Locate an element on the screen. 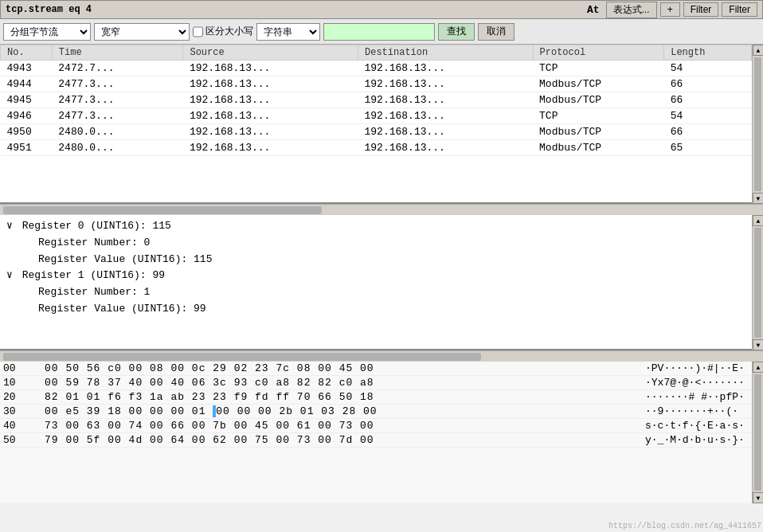 The height and width of the screenshot is (532, 763). vscroll-down-btn: ▼ is located at coordinates (758, 198).